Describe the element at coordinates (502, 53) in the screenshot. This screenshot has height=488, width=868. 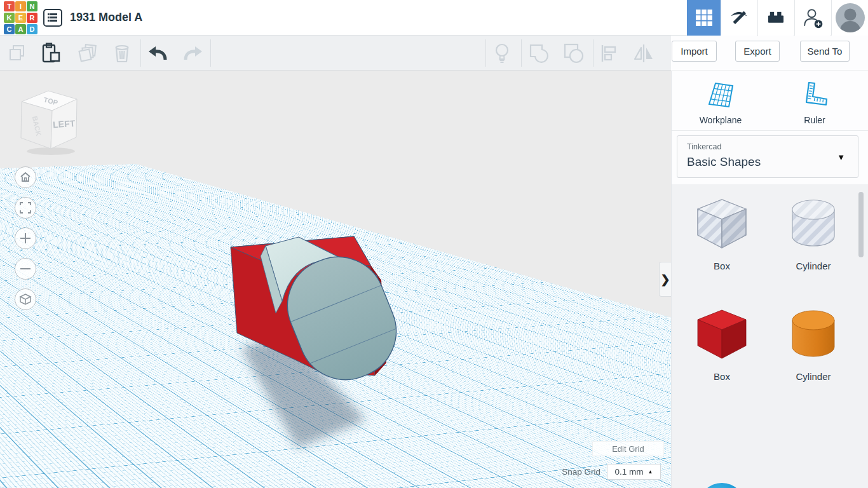
I see `show-all-button` at that location.